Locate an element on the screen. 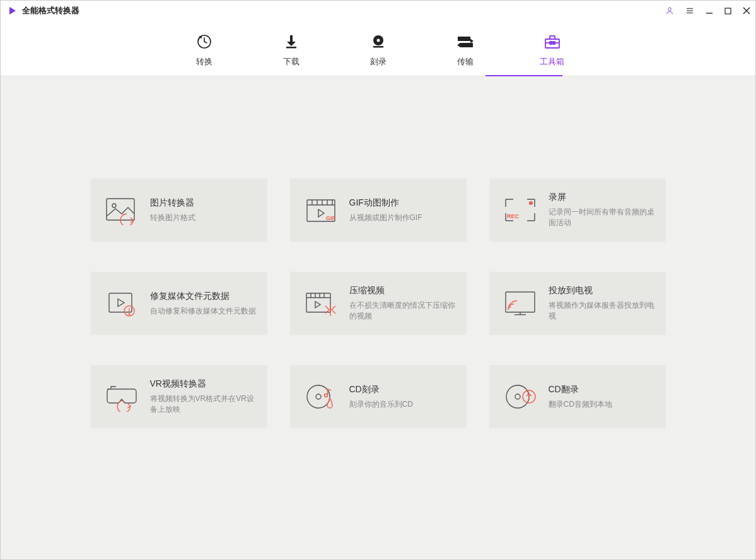 Image resolution: width=756 pixels, height=560 pixels. nav-transfer: 传输 is located at coordinates (465, 52).